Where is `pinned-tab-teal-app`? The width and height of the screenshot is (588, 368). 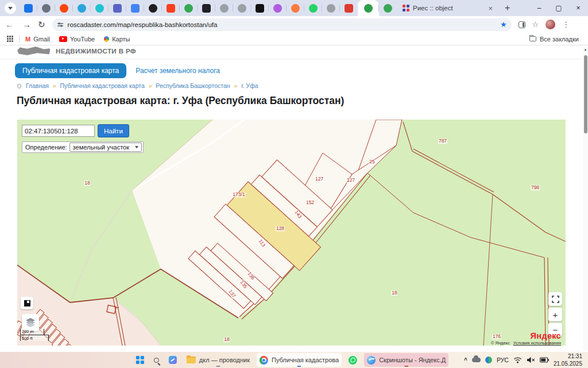 pinned-tab-teal-app is located at coordinates (100, 8).